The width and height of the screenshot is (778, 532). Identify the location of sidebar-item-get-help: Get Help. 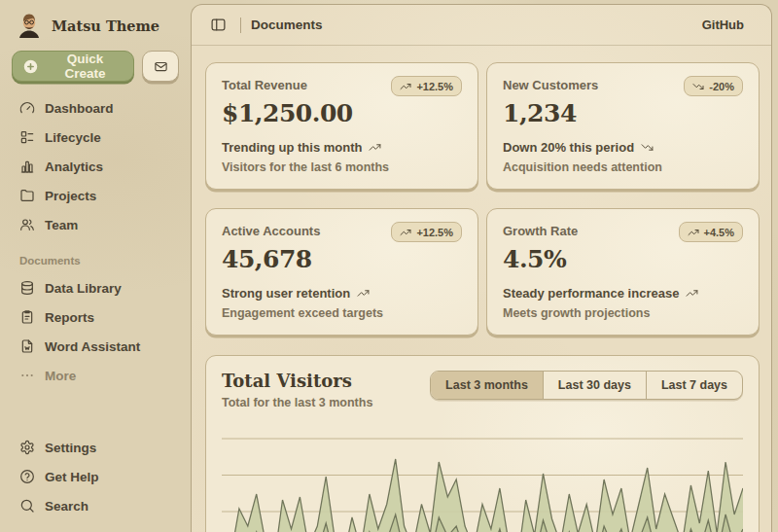
(95, 477).